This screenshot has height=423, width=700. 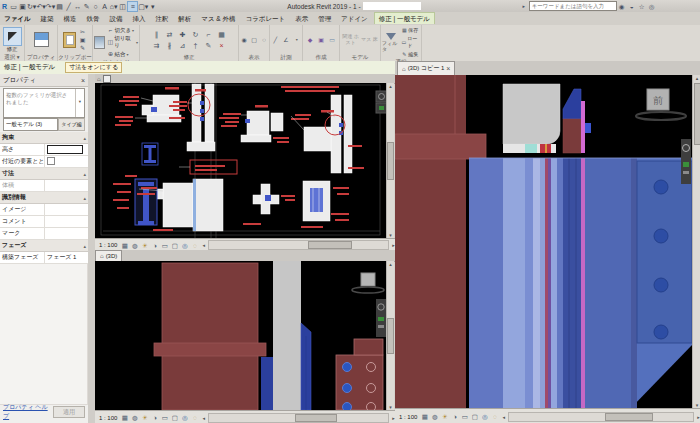 What do you see at coordinates (48, 19) in the screenshot?
I see `tab-architecture: 建築` at bounding box center [48, 19].